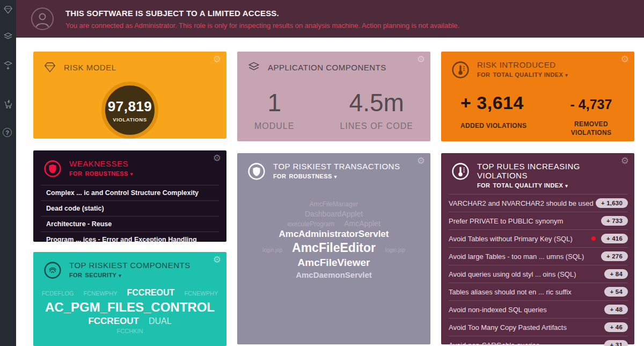 Image resolution: width=644 pixels, height=346 pixels. What do you see at coordinates (53, 169) in the screenshot?
I see `shield-icon` at bounding box center [53, 169].